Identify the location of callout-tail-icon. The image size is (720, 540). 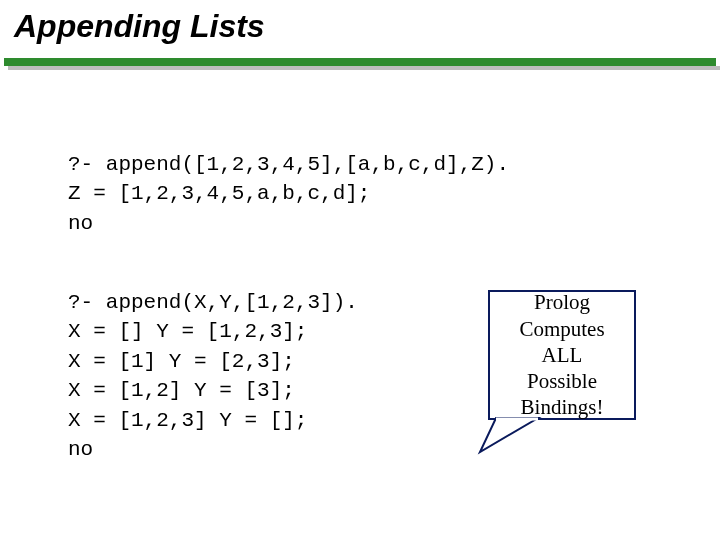
(510, 438).